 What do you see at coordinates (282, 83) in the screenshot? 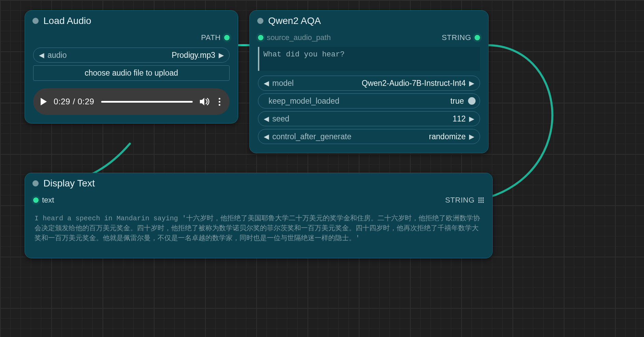
I see `widget-label: model` at bounding box center [282, 83].